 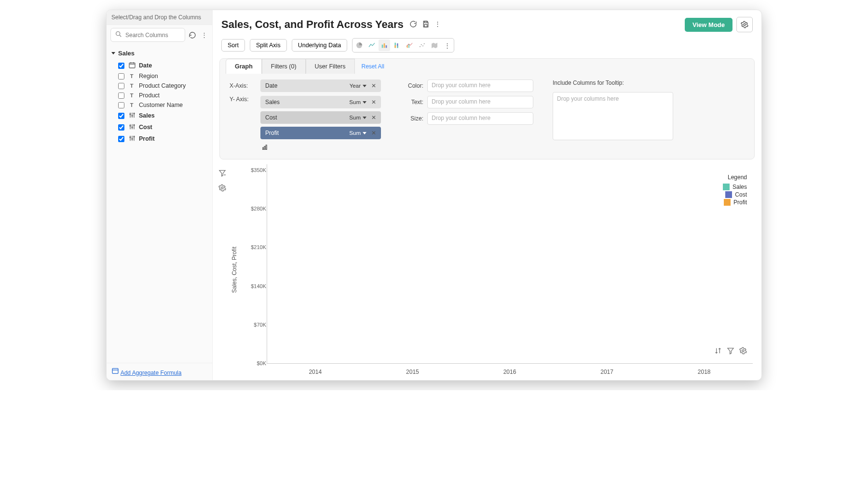 What do you see at coordinates (151, 373) in the screenshot?
I see `add-aggregate-formula-link: Add Aggregate Formula` at bounding box center [151, 373].